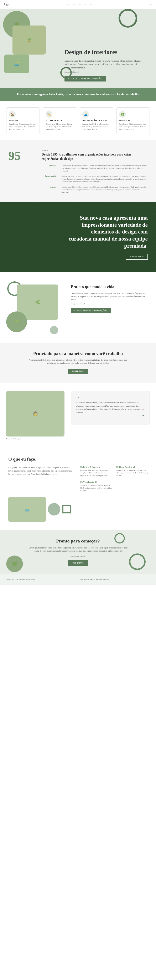 The width and height of the screenshot is (156, 980). What do you see at coordinates (78, 237) in the screenshot?
I see `promo-content: Sua nova casa apresenta uma impressionan…` at bounding box center [78, 237].